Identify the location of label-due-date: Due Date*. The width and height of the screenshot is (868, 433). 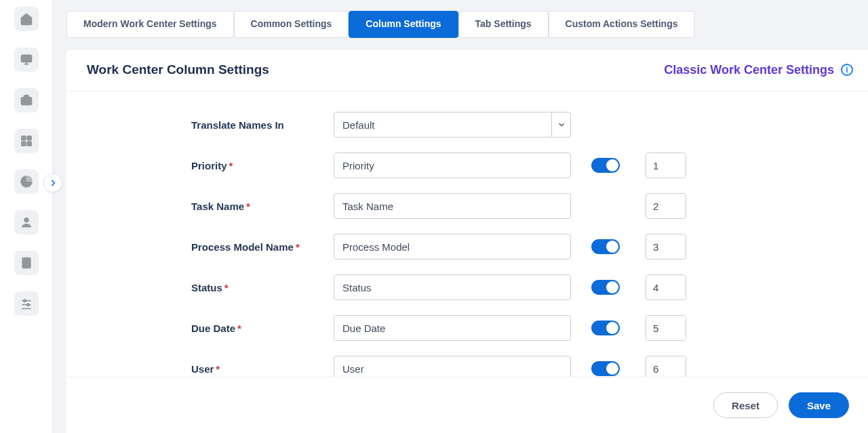
(262, 328).